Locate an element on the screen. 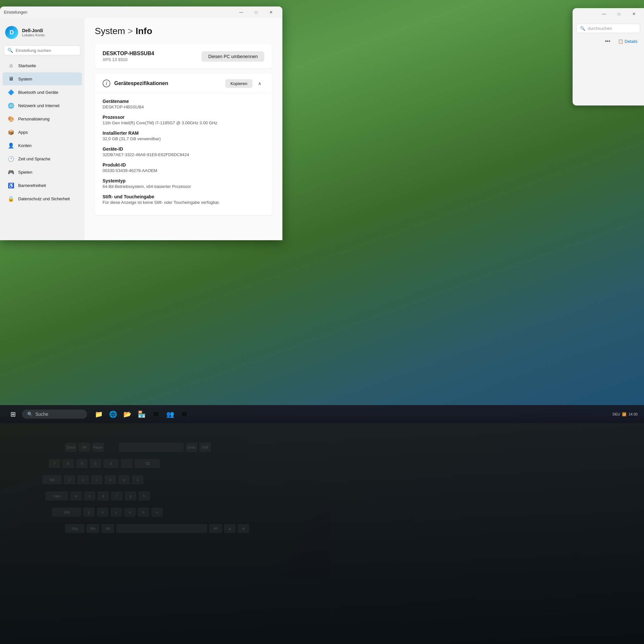  device-info: DESKTOP-HBSSUB4 XPS 13 9310 is located at coordinates (129, 56).